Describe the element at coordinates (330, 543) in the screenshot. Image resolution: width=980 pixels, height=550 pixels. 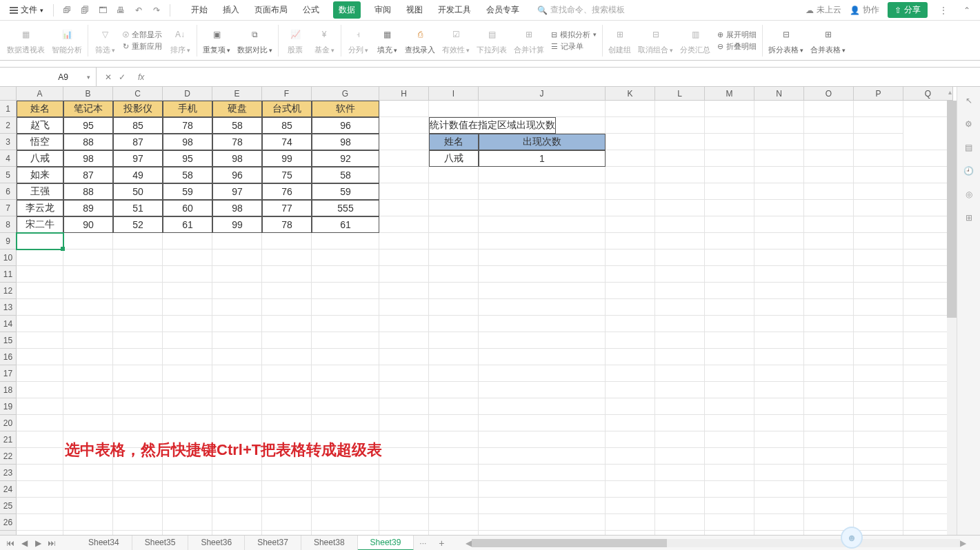
I see `sheet-tab: Sheet38` at that location.